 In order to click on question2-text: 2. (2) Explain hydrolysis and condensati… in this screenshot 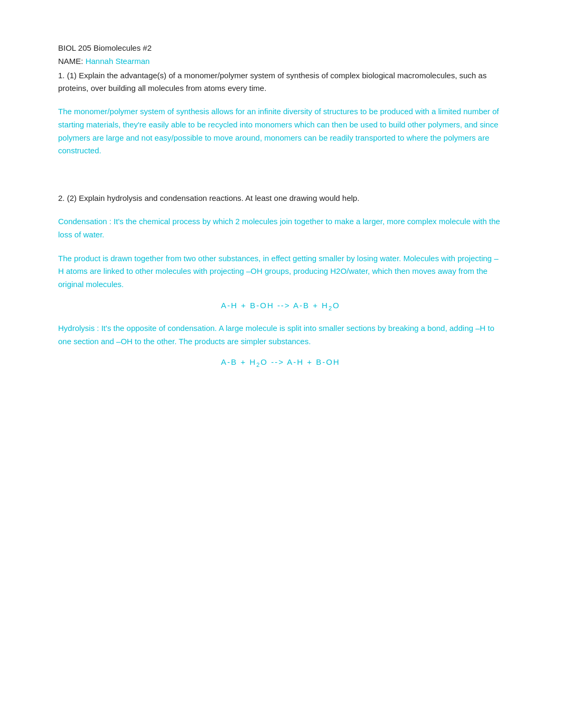, I will do `click(280, 198)`.